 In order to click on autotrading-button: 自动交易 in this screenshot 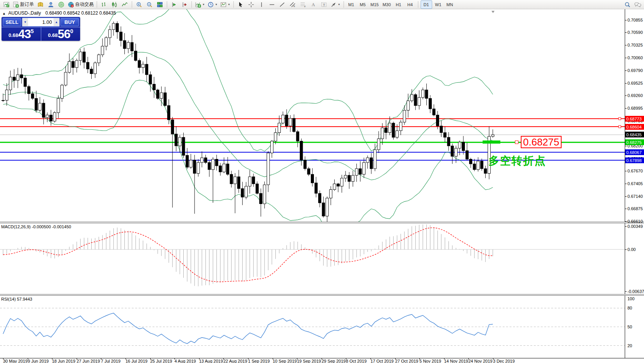, I will do `click(81, 5)`.